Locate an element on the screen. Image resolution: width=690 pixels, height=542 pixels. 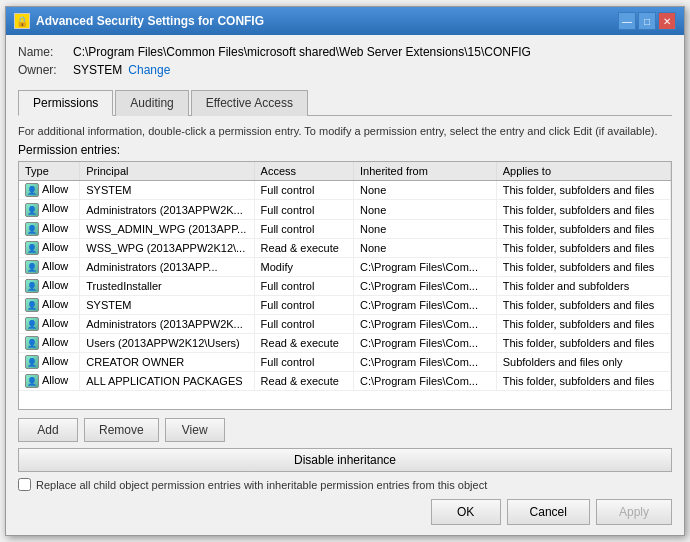
title-bar-left: 🔒 Advanced Security Settings for CONFIG is located at coordinates (139, 21).